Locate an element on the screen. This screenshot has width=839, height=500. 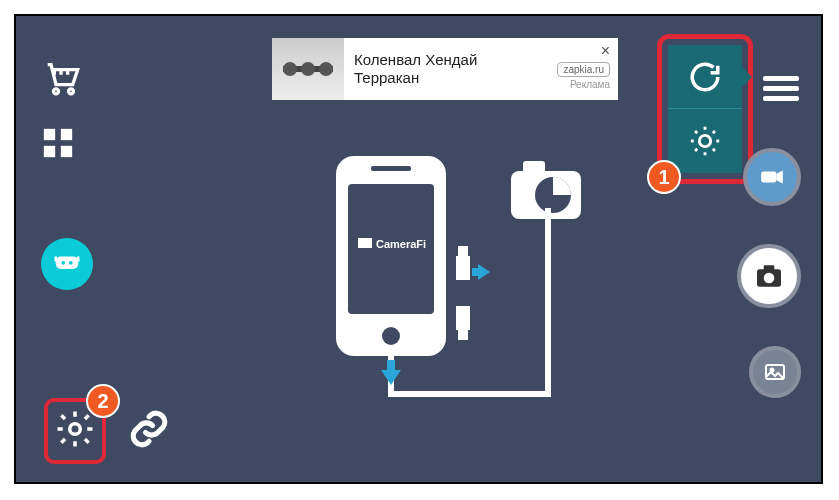
display-control-panel is located at coordinates (705, 109).